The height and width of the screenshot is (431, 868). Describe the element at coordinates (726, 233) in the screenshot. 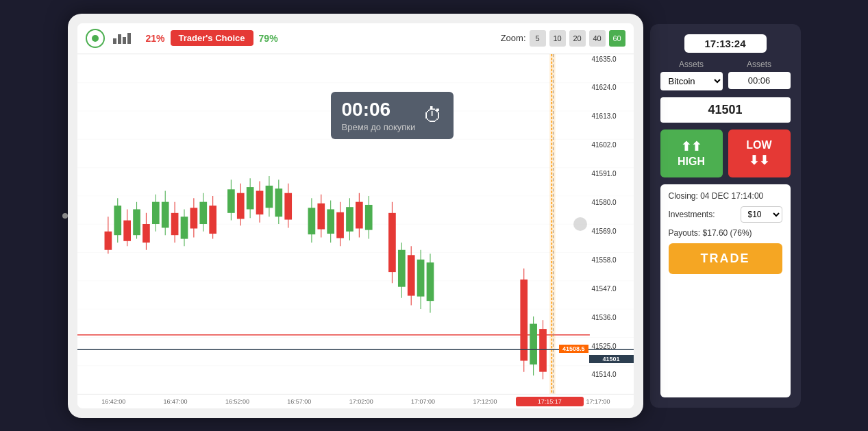

I see `payouts-row: Payouts: $17.60 (76%)` at that location.